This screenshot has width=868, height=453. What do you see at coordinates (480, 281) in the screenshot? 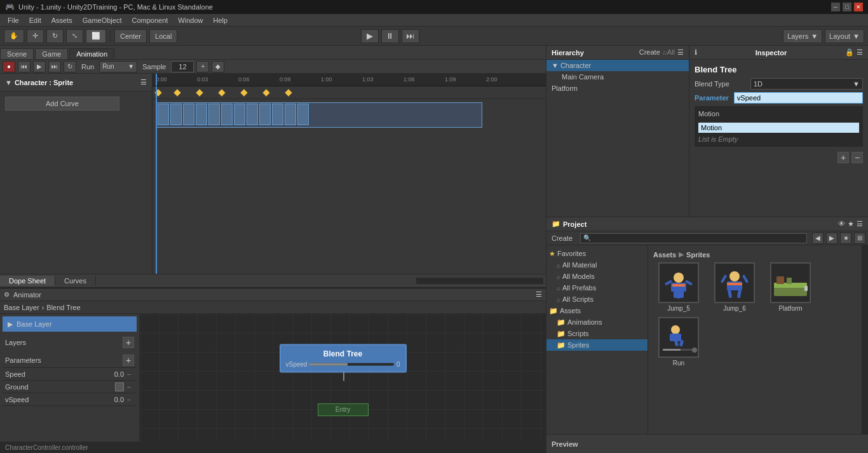
I see `timeline-scrollbar` at bounding box center [480, 281].